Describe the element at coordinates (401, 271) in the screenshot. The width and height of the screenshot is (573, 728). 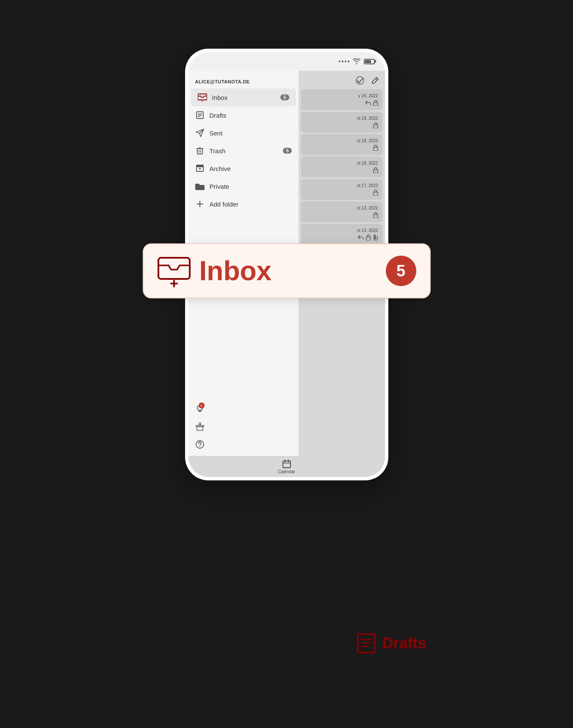
I see `inbox-highlight-badge: 5` at that location.